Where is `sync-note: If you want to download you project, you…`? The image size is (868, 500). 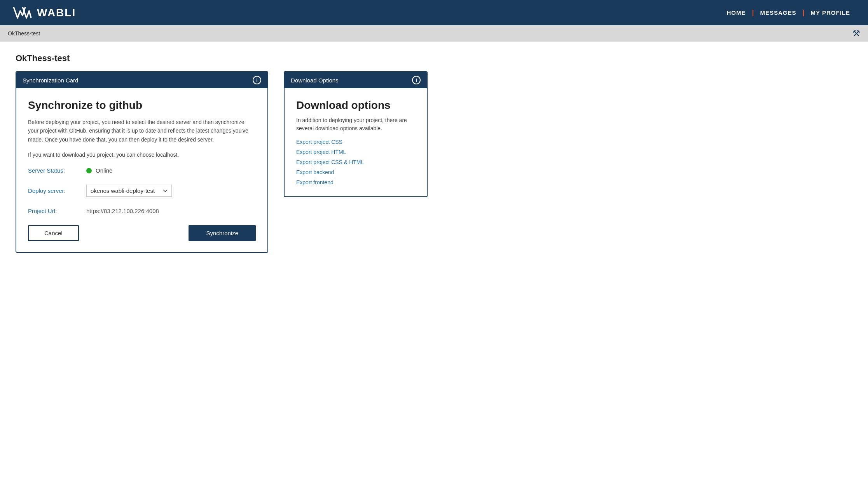 sync-note: If you want to download you project, you… is located at coordinates (142, 155).